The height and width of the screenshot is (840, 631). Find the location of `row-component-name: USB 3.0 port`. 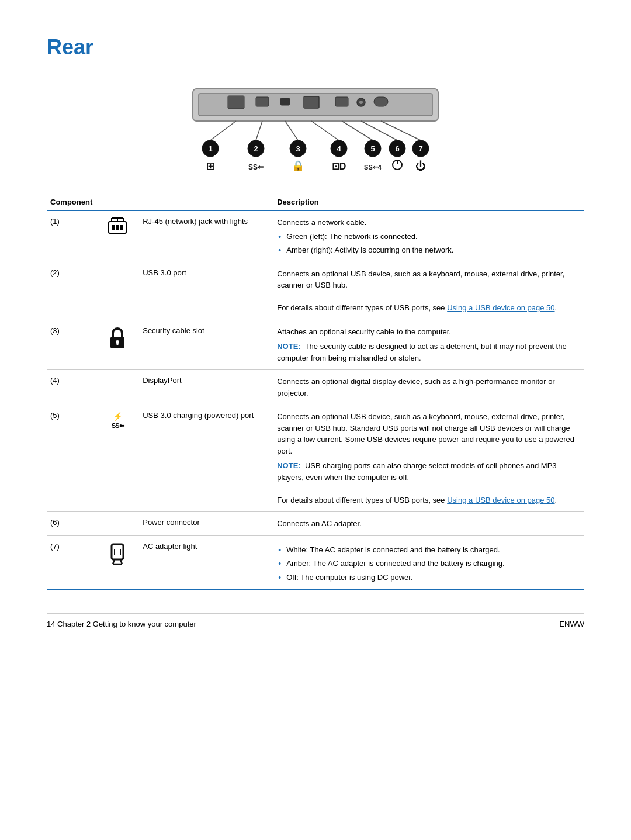

row-component-name: USB 3.0 port is located at coordinates (206, 291).